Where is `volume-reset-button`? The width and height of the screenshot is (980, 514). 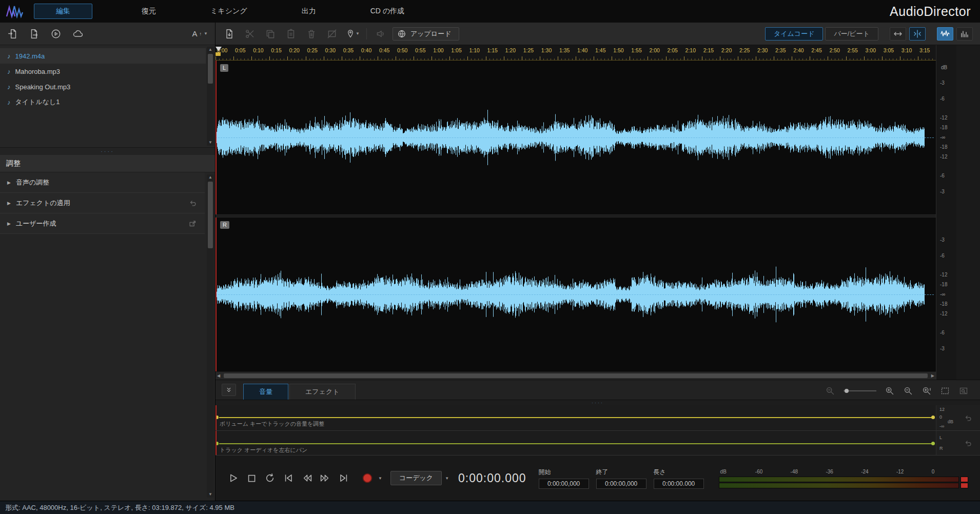 volume-reset-button is located at coordinates (968, 418).